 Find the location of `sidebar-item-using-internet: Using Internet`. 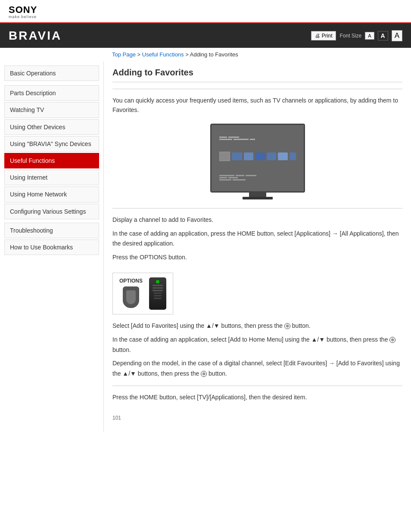

sidebar-item-using-internet: Using Internet is located at coordinates (52, 177).